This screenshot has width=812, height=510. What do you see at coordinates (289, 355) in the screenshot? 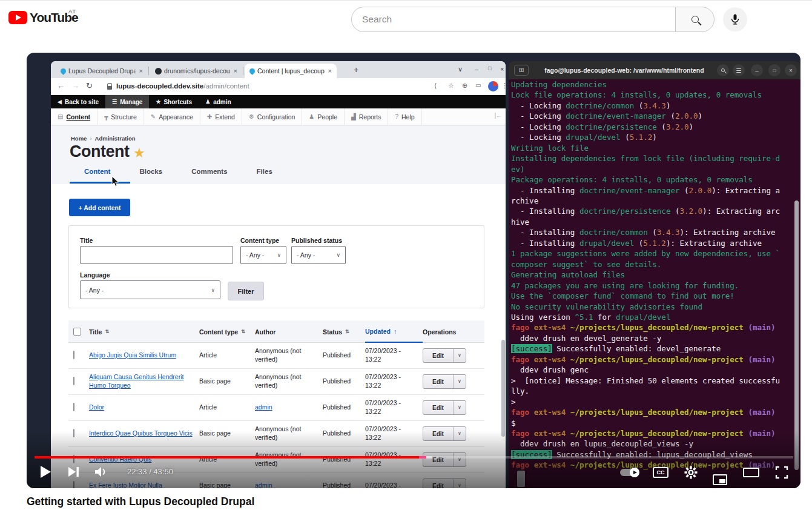
I see `author-cell: Anonymous (not verified)` at bounding box center [289, 355].